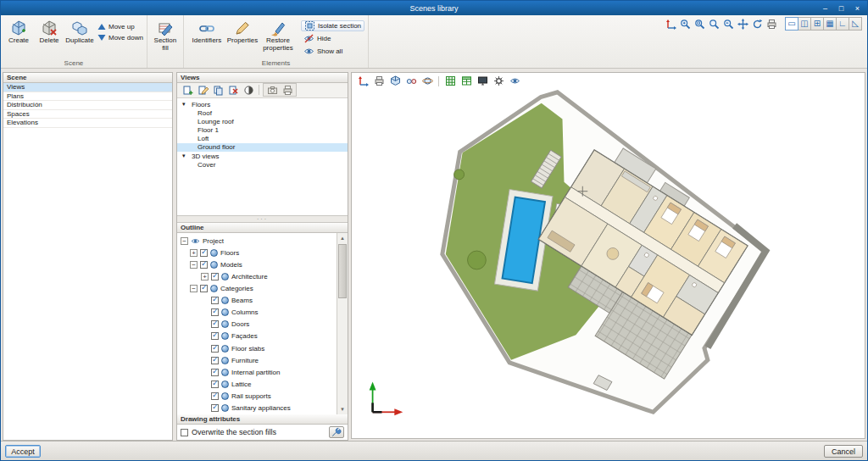  Describe the element at coordinates (855, 24) in the screenshot. I see `perspective-toggle-button: ◺` at that location.